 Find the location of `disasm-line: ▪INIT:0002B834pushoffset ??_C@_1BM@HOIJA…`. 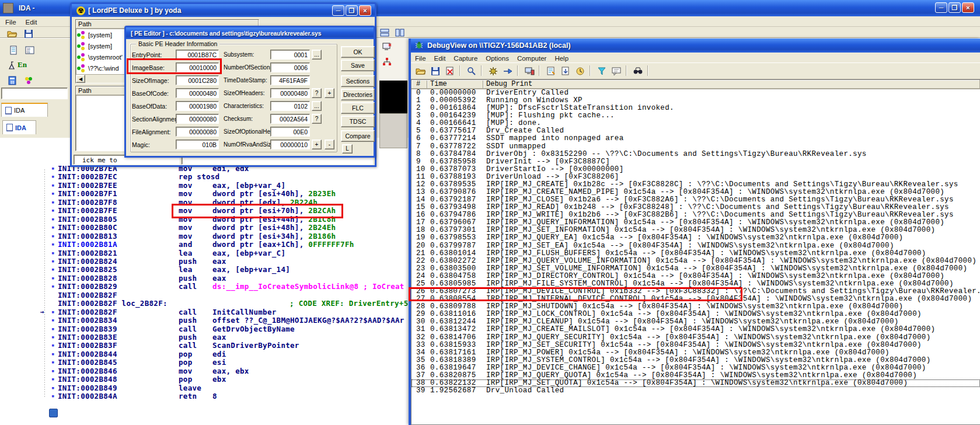

disasm-line: ▪INIT:0002B834pushoffset ??_C@_1BM@HOIJA… is located at coordinates (236, 321).